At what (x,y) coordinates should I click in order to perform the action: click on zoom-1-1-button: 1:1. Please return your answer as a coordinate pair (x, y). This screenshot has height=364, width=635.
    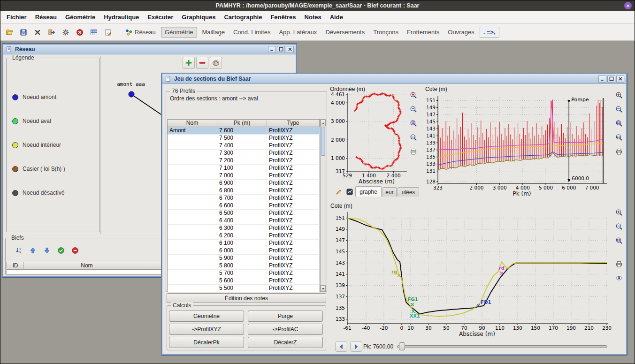
    Looking at the image, I should click on (619, 137).